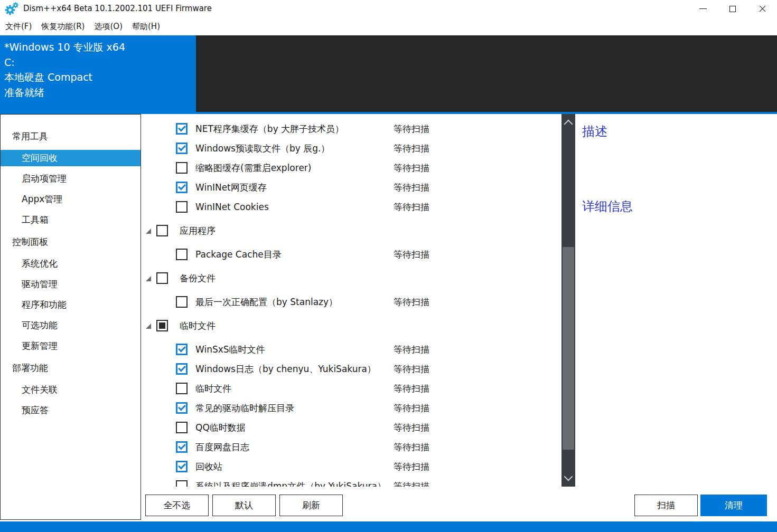 The width and height of the screenshot is (777, 532). What do you see at coordinates (568, 125) in the screenshot?
I see `scrollbar-up-icon` at bounding box center [568, 125].